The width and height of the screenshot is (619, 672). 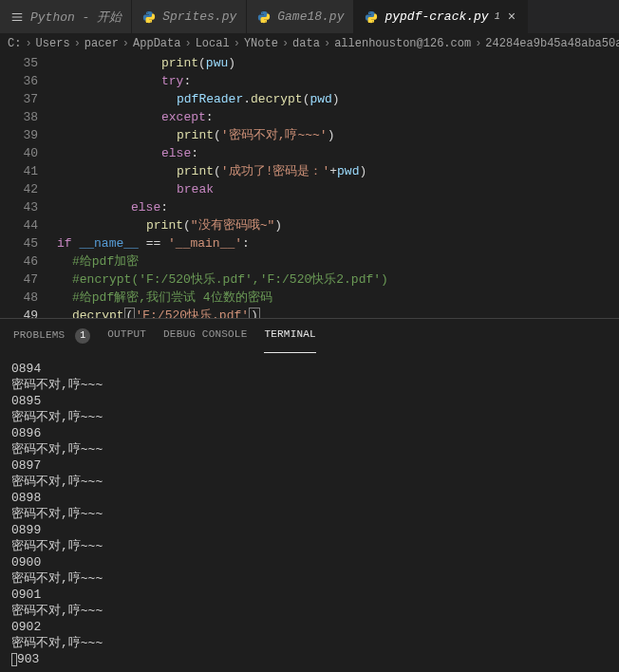 I want to click on terminal-line: 0900, so click(x=310, y=562).